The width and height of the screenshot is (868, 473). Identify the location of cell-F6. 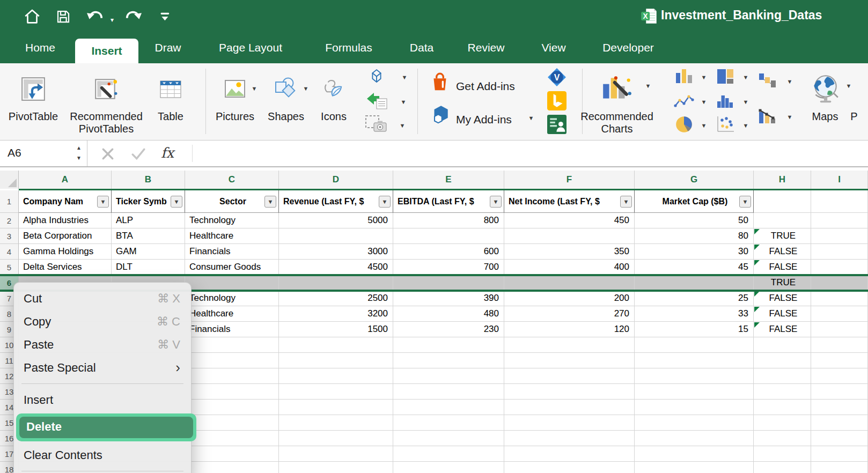
(570, 283).